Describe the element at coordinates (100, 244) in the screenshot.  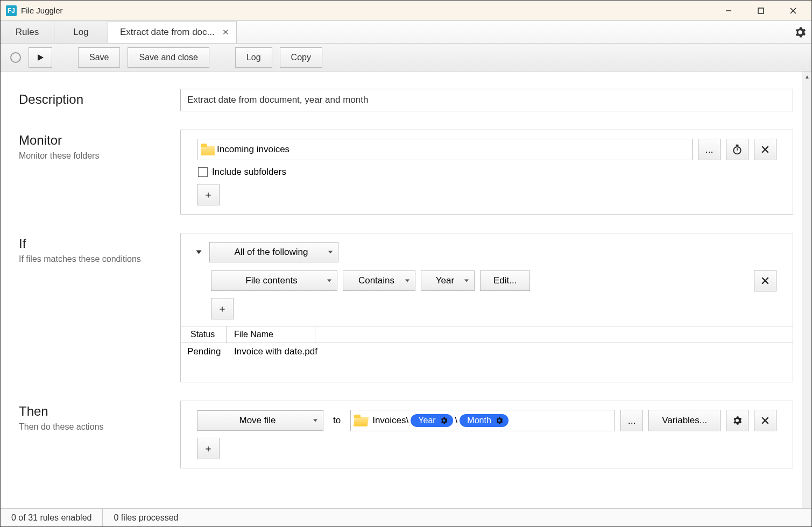
I see `if-heading: If` at that location.